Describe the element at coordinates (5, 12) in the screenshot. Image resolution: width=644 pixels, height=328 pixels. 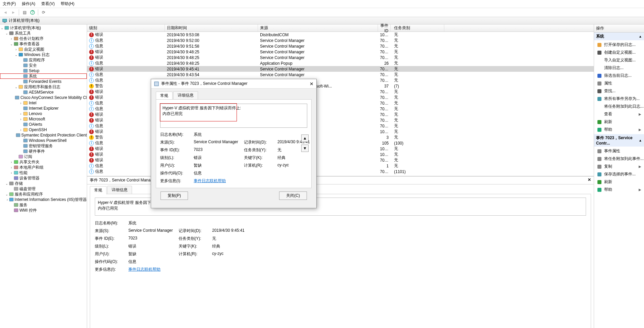
I see `nav-back-icon: ◄` at that location.